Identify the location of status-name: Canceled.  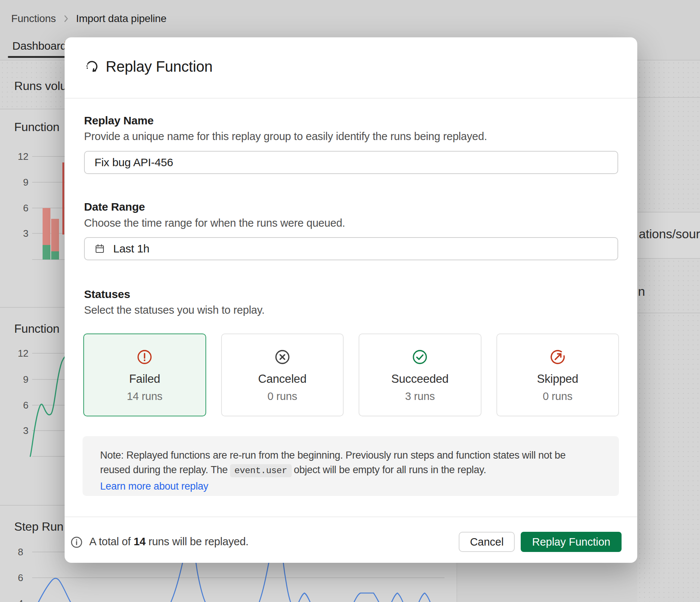
(282, 379).